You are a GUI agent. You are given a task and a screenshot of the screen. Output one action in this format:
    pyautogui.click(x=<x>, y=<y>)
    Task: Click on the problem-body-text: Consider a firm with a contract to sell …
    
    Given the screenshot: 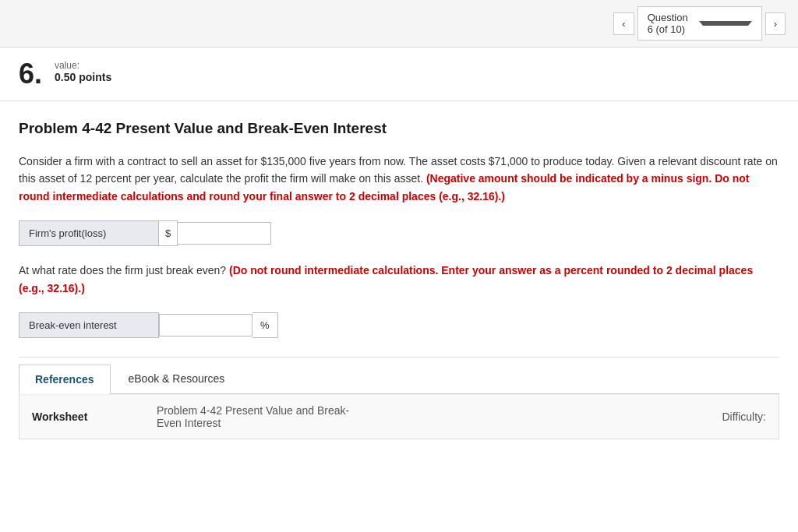 What is the action you would take?
    pyautogui.click(x=399, y=179)
    